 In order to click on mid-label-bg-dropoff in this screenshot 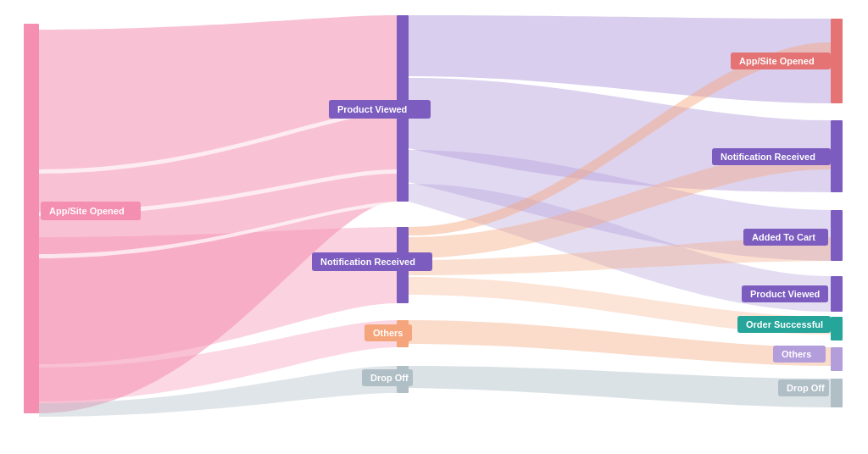, I will do `click(387, 378)`.